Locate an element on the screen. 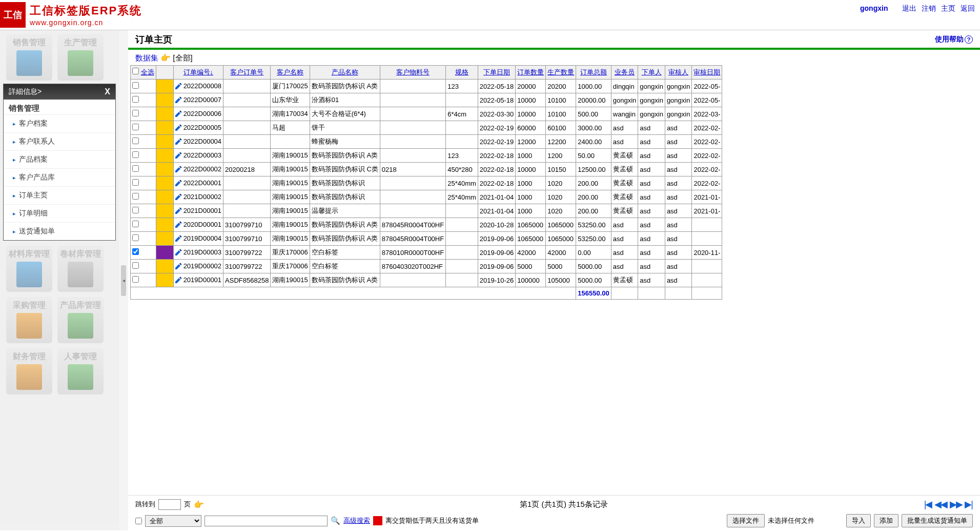  cell-spec: 123 is located at coordinates (462, 156).